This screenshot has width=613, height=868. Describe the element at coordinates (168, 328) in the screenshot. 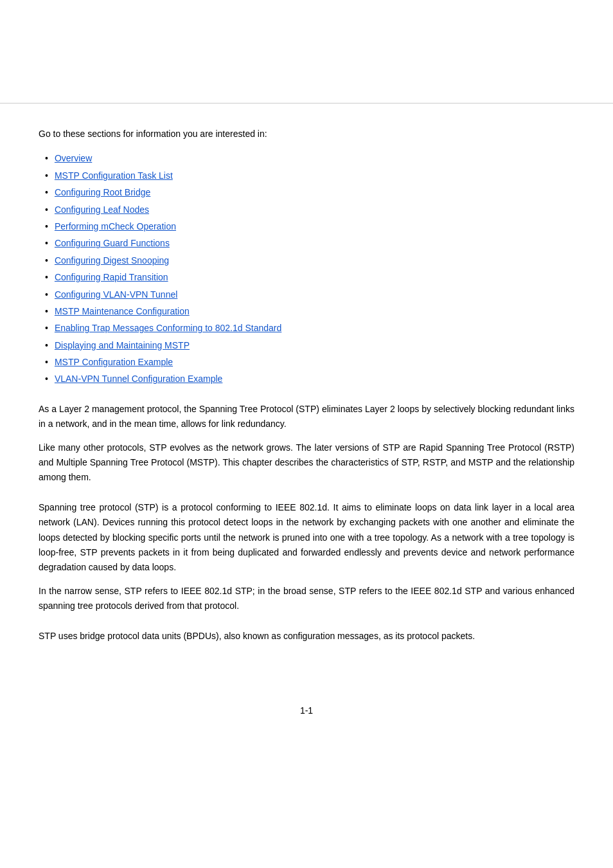

I see `nav-link-enabling-trap-messages: Enabling Trap Messages Conforming to 802…` at that location.